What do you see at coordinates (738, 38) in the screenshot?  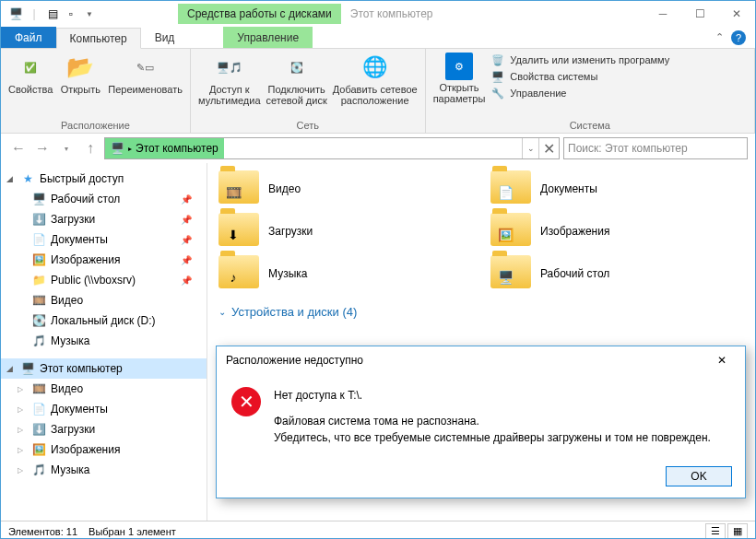 I see `help-icon: ?` at bounding box center [738, 38].